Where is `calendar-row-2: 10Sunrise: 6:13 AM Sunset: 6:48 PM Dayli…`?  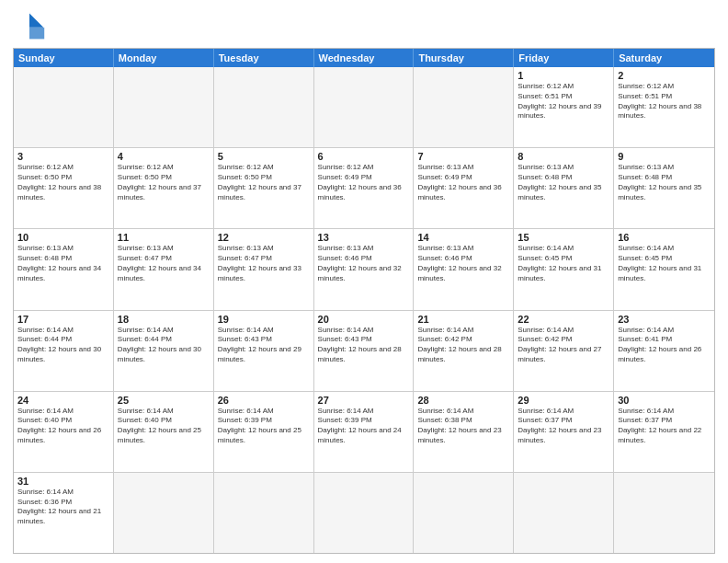 calendar-row-2: 10Sunrise: 6:13 AM Sunset: 6:48 PM Dayli… is located at coordinates (364, 269).